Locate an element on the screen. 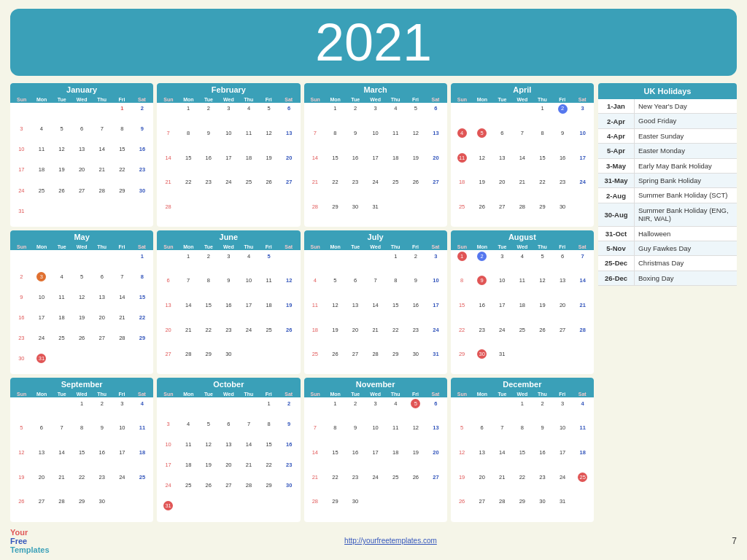 The height and width of the screenshot is (560, 747). holiday-row: 30-Aug Summer Bank Holiday (ENG, NIR, WA… is located at coordinates (667, 215).